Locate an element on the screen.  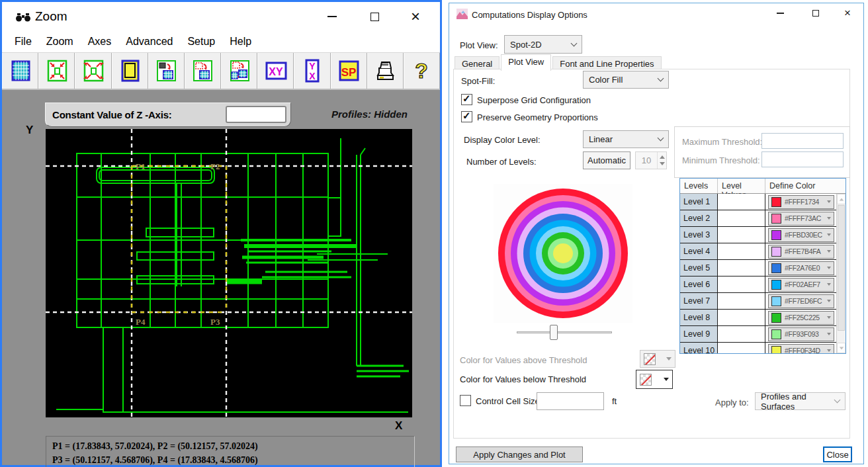
stepper-up-icon is located at coordinates (662, 157).